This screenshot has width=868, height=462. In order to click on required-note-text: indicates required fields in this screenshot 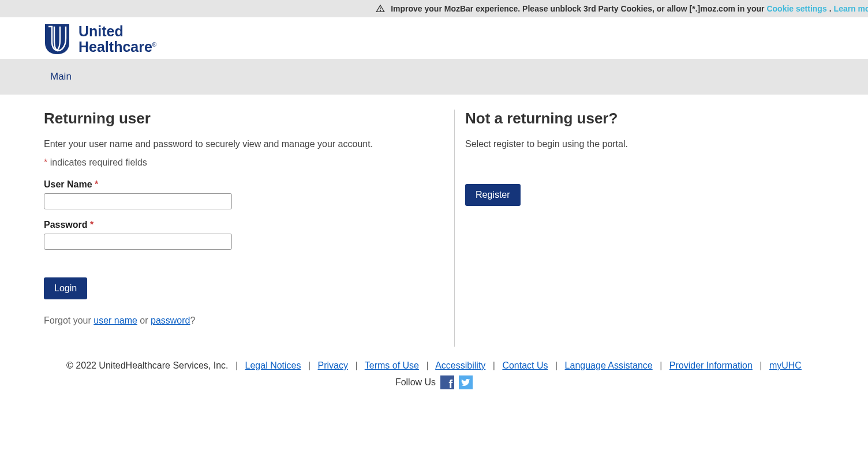, I will do `click(97, 163)`.